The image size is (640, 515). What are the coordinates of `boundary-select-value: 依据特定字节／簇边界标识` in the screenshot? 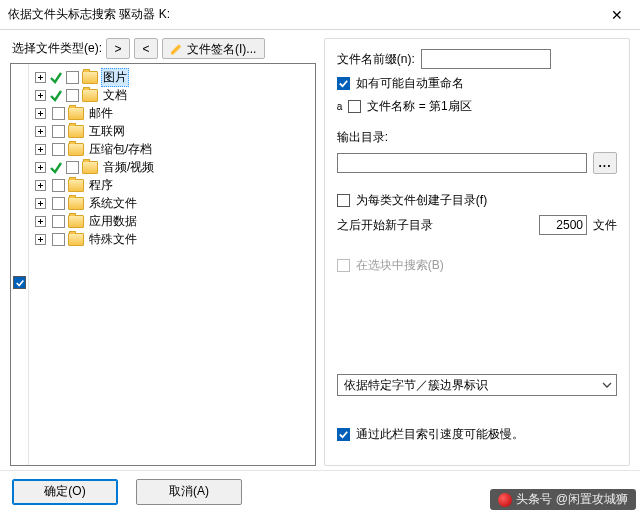 It's located at (416, 386).